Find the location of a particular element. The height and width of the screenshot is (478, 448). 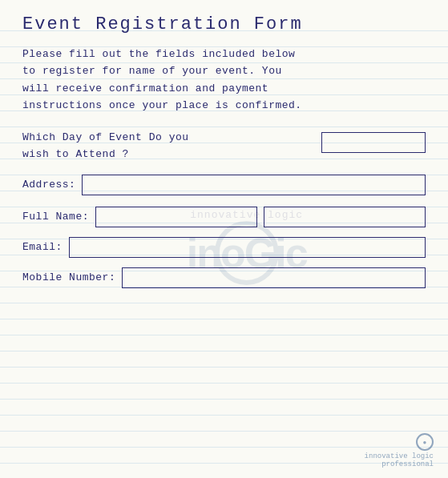

day-event-label-line1: Which Day of Event Do you is located at coordinates (106, 138).